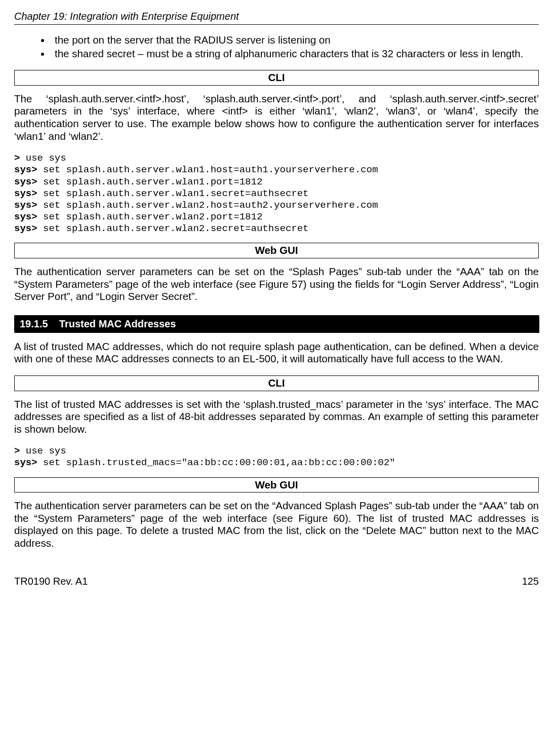 Image resolution: width=553 pixels, height=756 pixels. What do you see at coordinates (217, 463) in the screenshot?
I see `cli-command: set splash.trusted_macs="aa:bb:cc:00:00:…` at bounding box center [217, 463].